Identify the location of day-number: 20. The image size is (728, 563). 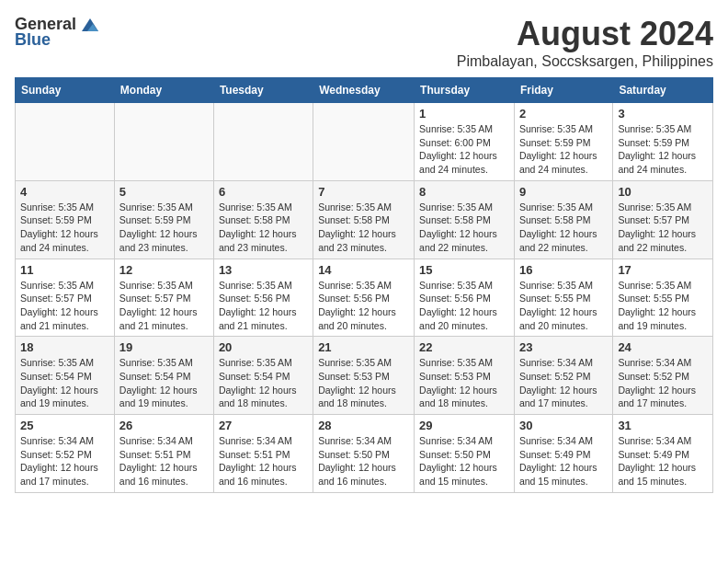
(263, 348).